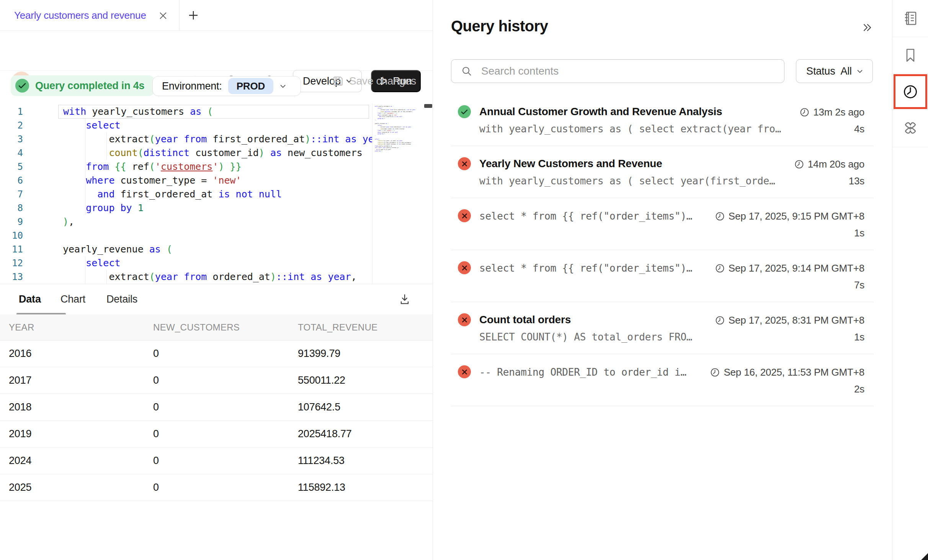 Image resolution: width=928 pixels, height=560 pixels. What do you see at coordinates (627, 181) in the screenshot?
I see `entry-query-preview: with yearly_customers as ( select year(f…` at bounding box center [627, 181].